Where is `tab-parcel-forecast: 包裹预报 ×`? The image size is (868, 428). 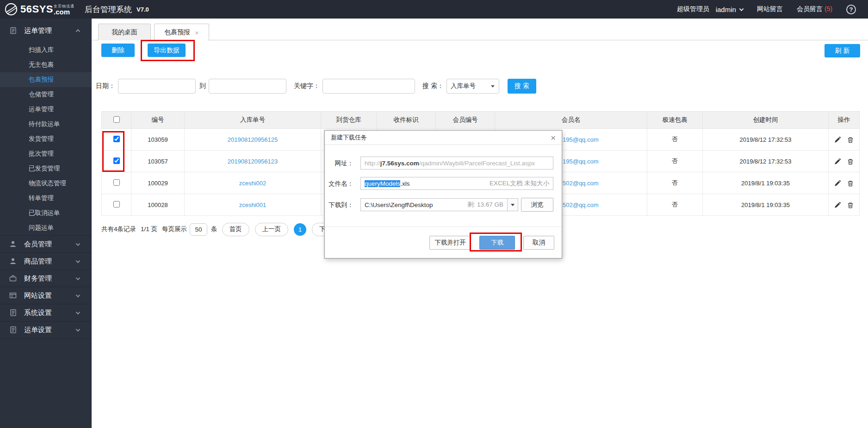
tab-parcel-forecast: 包裹预报 × is located at coordinates (181, 32).